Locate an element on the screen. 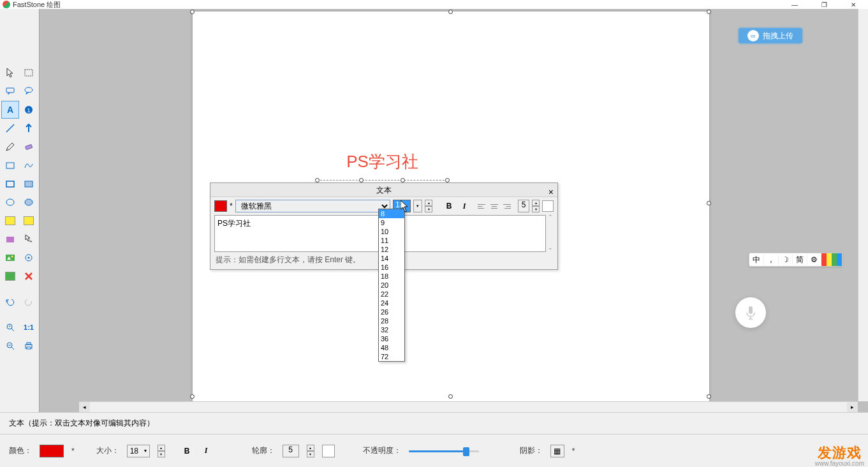 Image resolution: width=868 pixels, height=467 pixels. sel-handle-bl is located at coordinates (193, 397).